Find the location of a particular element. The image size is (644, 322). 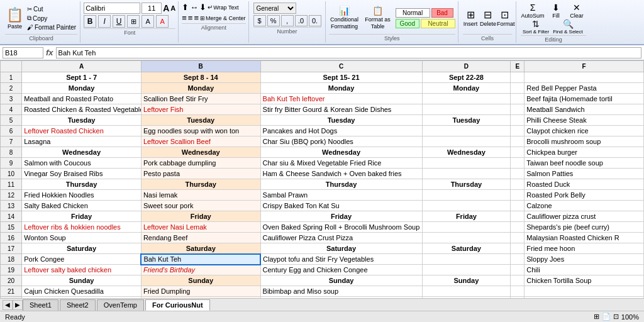

align-bottom-button: ⬇ is located at coordinates (203, 8).